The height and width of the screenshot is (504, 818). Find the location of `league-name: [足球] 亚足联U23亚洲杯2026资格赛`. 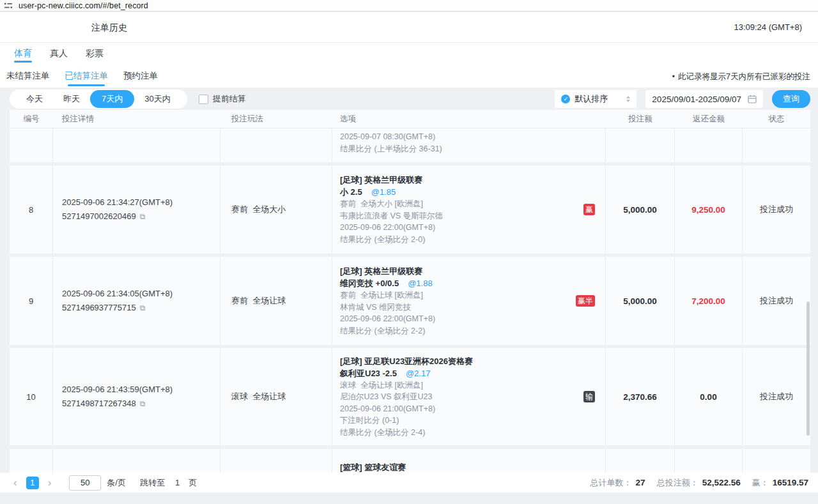

league-name: [足球] 亚足联U23亚洲杯2026资格赛 is located at coordinates (473, 362).